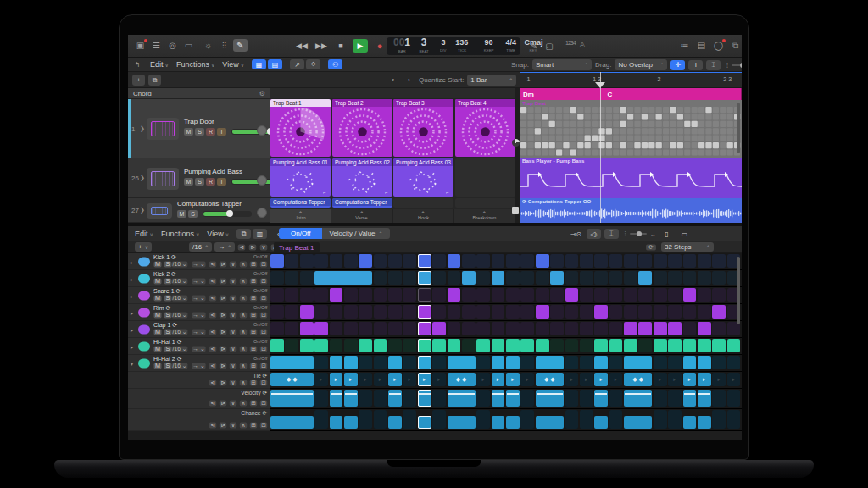 The width and height of the screenshot is (868, 488). What do you see at coordinates (253, 247) in the screenshot?
I see `nudge-right-icon: ⊳` at bounding box center [253, 247].